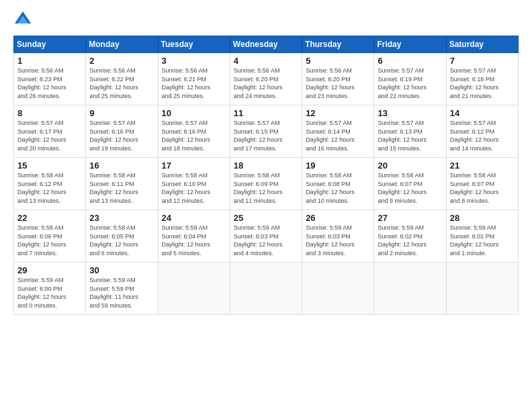 Image resolution: width=532 pixels, height=411 pixels. I want to click on day-number: 27, so click(410, 218).